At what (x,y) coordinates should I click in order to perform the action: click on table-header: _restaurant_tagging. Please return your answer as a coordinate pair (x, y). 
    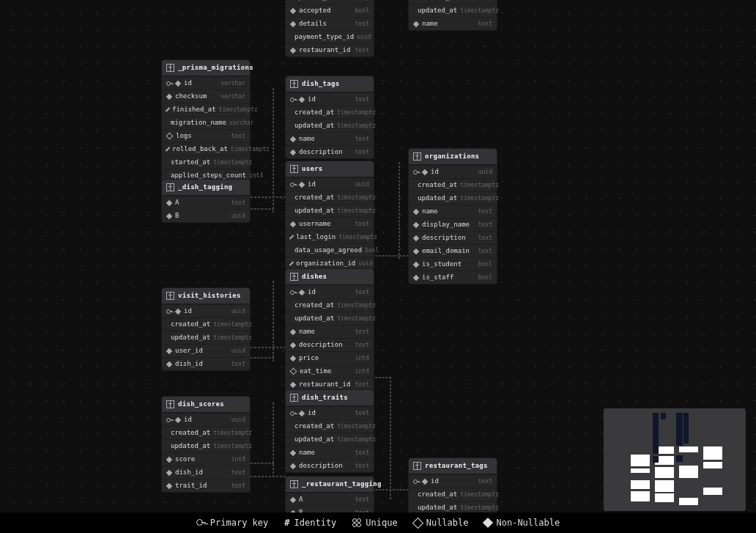
    Looking at the image, I should click on (330, 485).